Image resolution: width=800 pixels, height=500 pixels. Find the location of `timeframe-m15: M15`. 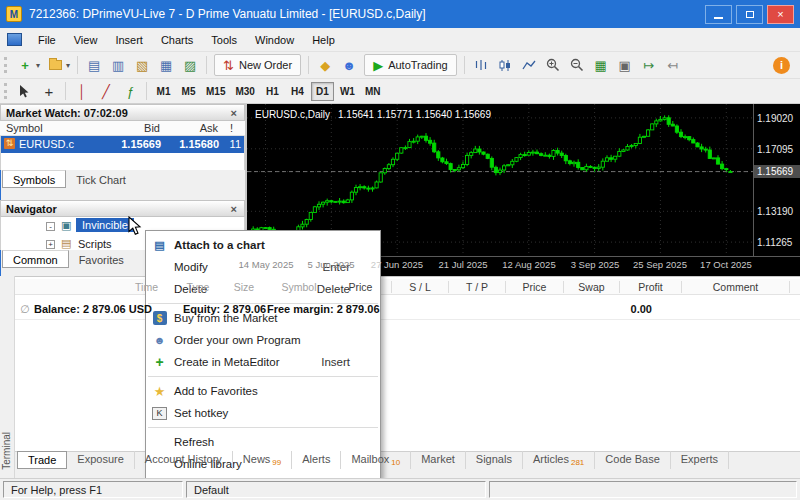

timeframe-m15: M15 is located at coordinates (216, 92).